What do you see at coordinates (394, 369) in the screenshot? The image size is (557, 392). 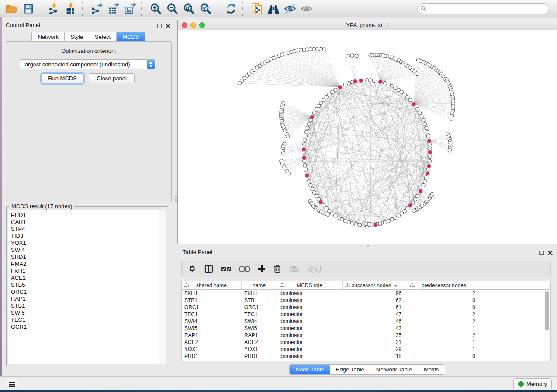 I see `tab-network-table: Network Table` at bounding box center [394, 369].